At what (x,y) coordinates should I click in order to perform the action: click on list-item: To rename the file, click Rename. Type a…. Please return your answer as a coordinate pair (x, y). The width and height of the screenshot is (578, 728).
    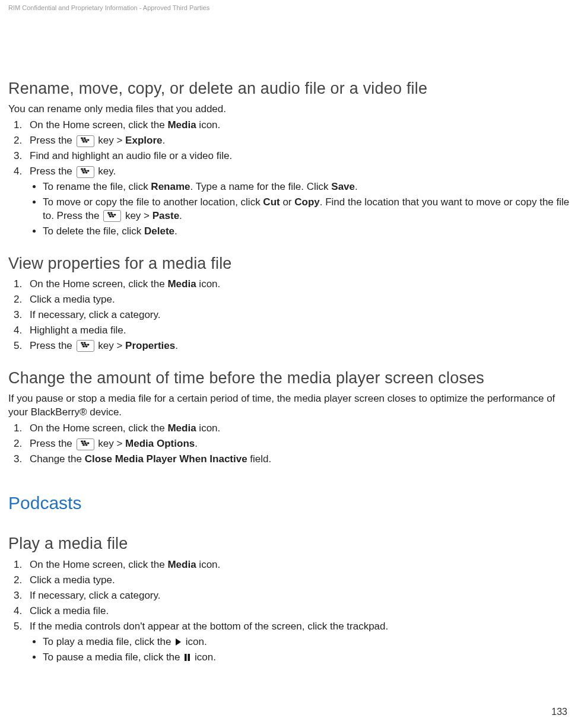
    Looking at the image, I should click on (306, 187).